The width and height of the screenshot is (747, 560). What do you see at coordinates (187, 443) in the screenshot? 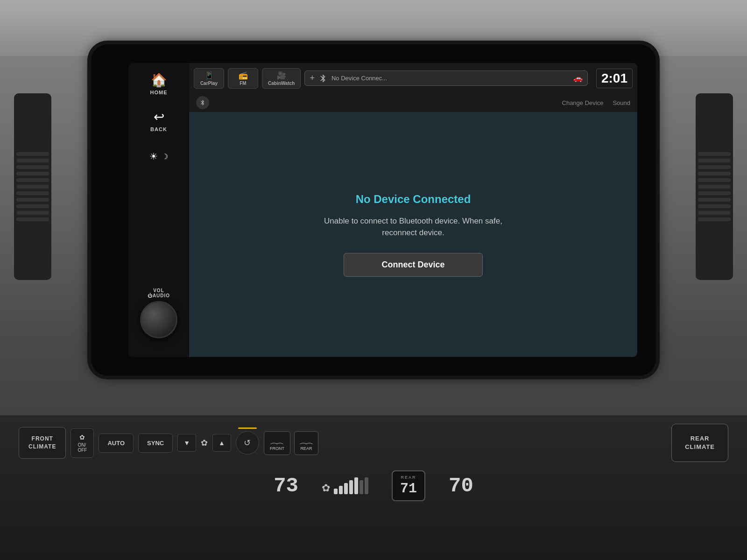
I see `temp-down-button: ▼` at bounding box center [187, 443].